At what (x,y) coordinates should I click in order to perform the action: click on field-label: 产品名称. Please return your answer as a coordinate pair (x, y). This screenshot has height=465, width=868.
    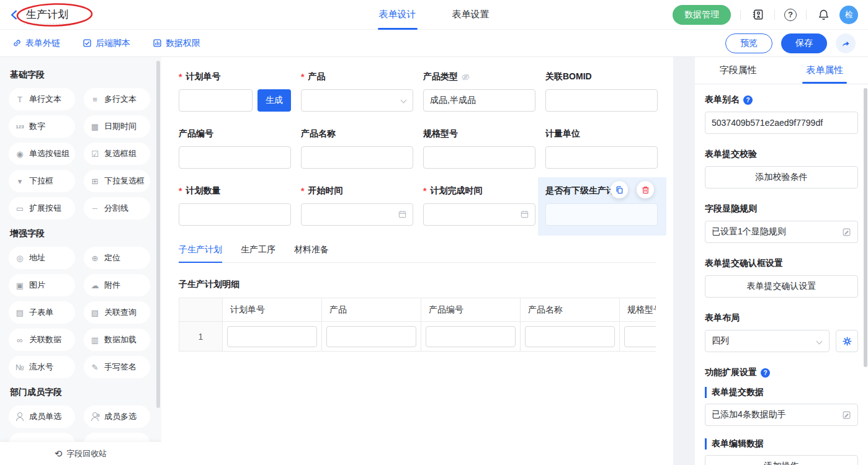
    Looking at the image, I should click on (357, 134).